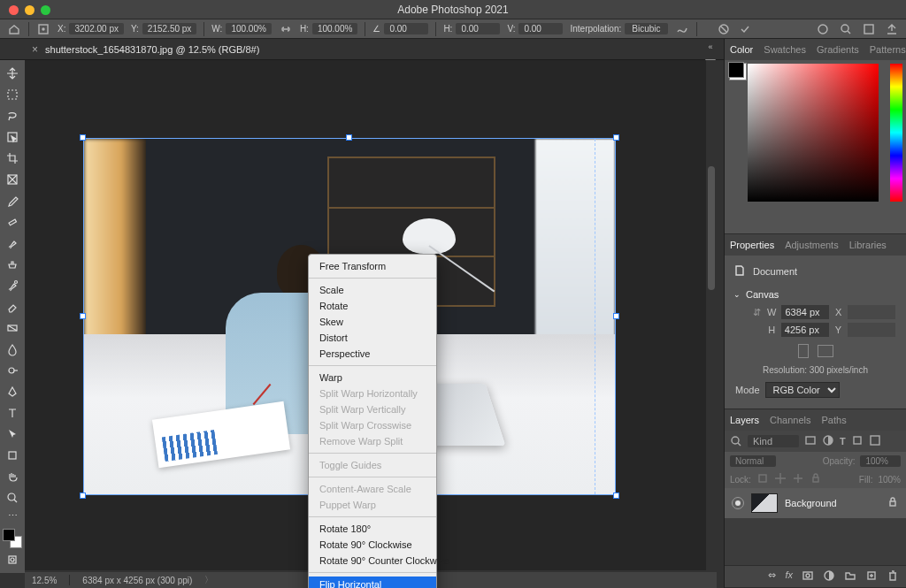 Image resolution: width=906 pixels, height=588 pixels. What do you see at coordinates (745, 29) in the screenshot?
I see `commit-transform-icon` at bounding box center [745, 29].